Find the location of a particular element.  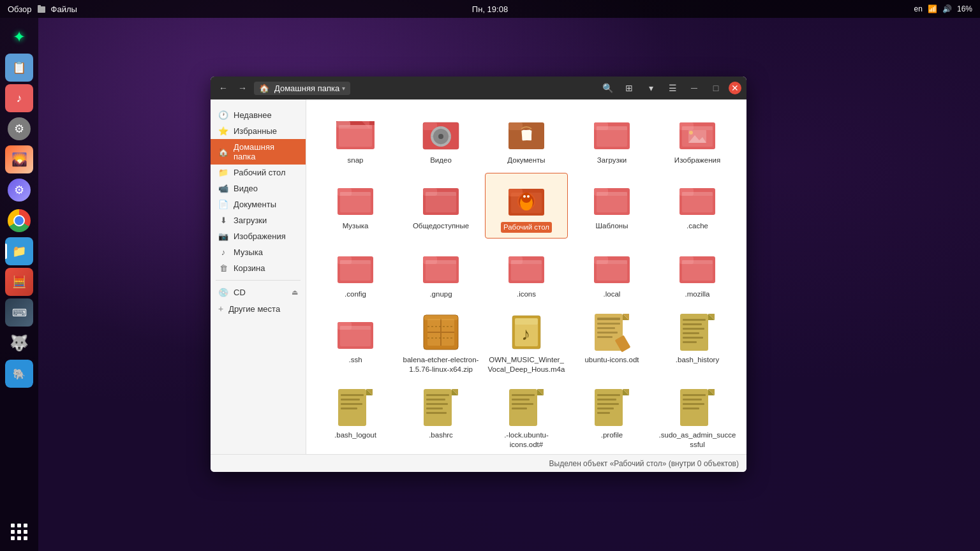

sidebar-item-music: ♪ Музыка is located at coordinates (258, 253).